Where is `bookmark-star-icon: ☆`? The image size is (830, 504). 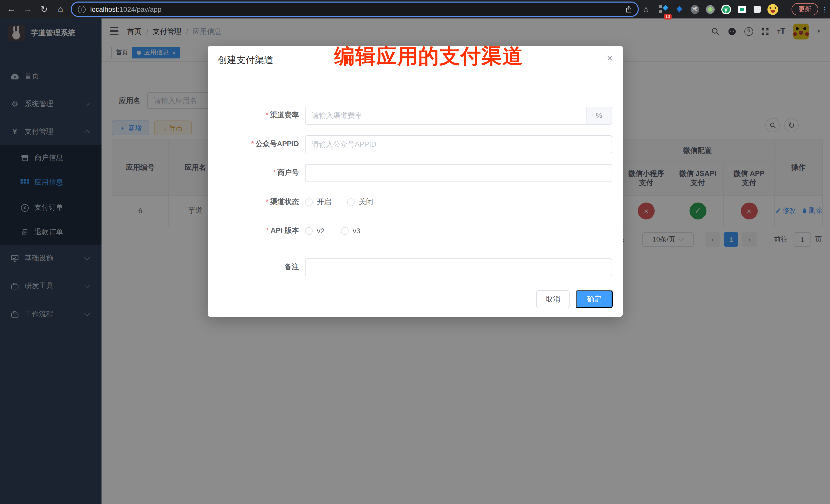
bookmark-star-icon: ☆ is located at coordinates (646, 9).